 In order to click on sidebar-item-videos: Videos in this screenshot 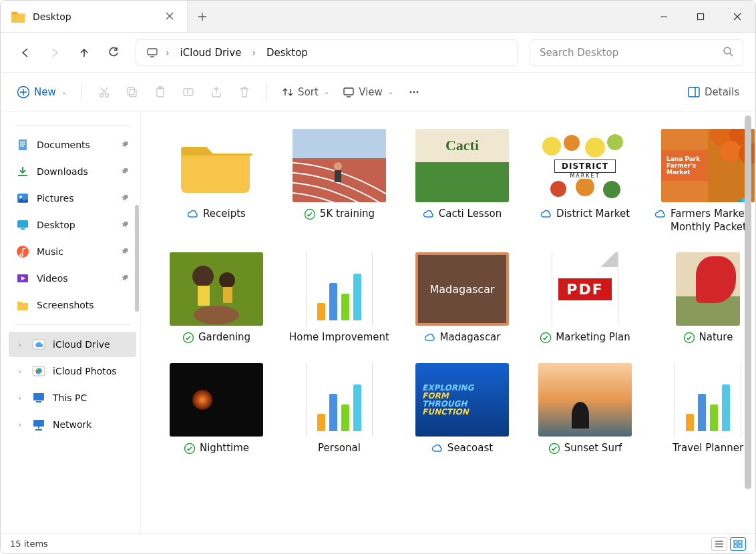, I will do `click(72, 278)`.